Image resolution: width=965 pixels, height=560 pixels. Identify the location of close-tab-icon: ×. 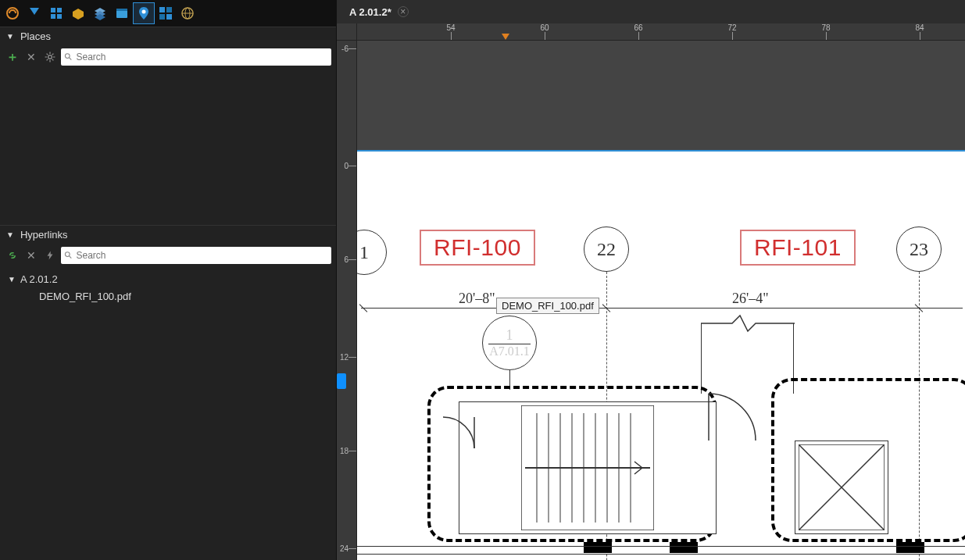
(403, 12).